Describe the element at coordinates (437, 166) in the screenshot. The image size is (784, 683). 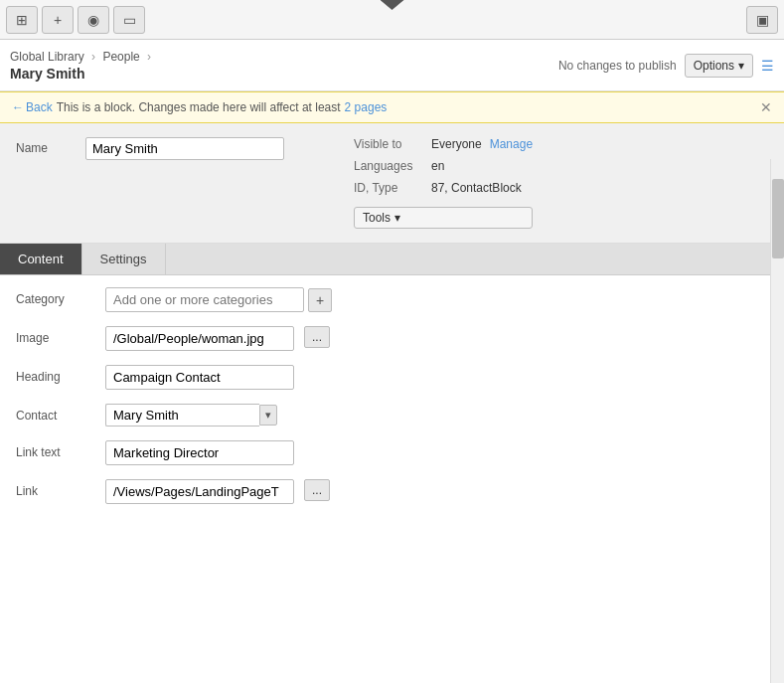
I see `languages-value: en` at that location.